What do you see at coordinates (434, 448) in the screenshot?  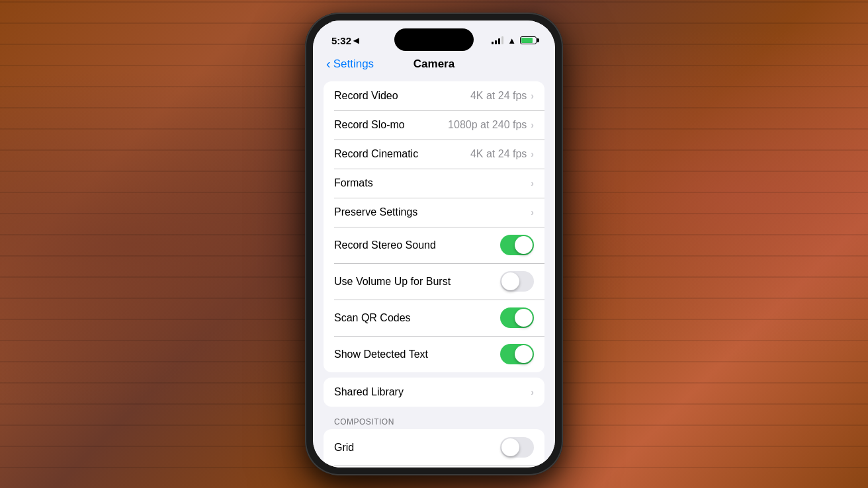 I see `settings-group-composition: Grid Level` at bounding box center [434, 448].